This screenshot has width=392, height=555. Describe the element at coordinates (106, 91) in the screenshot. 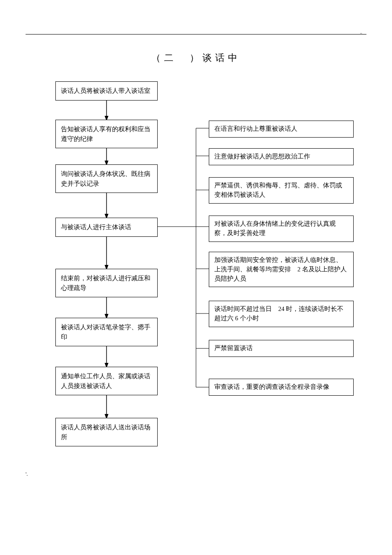

I see `flow-step-1-text: 谈话人员将被谈话人带入谈话室` at that location.